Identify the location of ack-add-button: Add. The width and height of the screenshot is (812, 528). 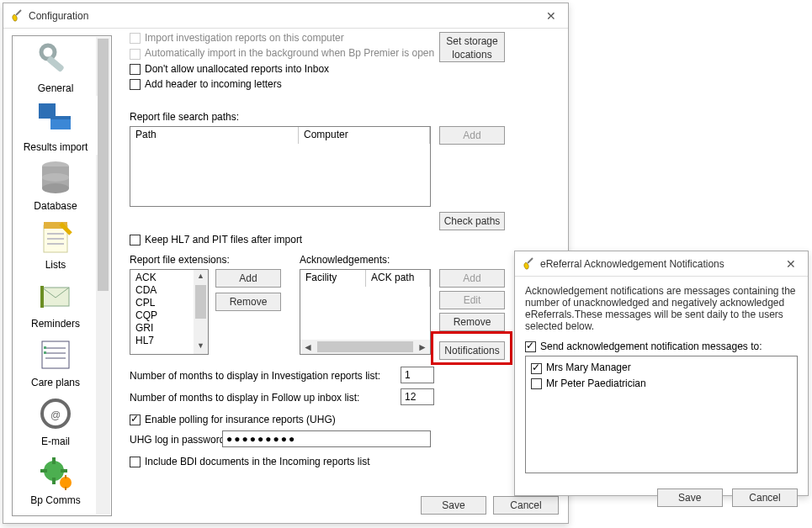
(472, 278).